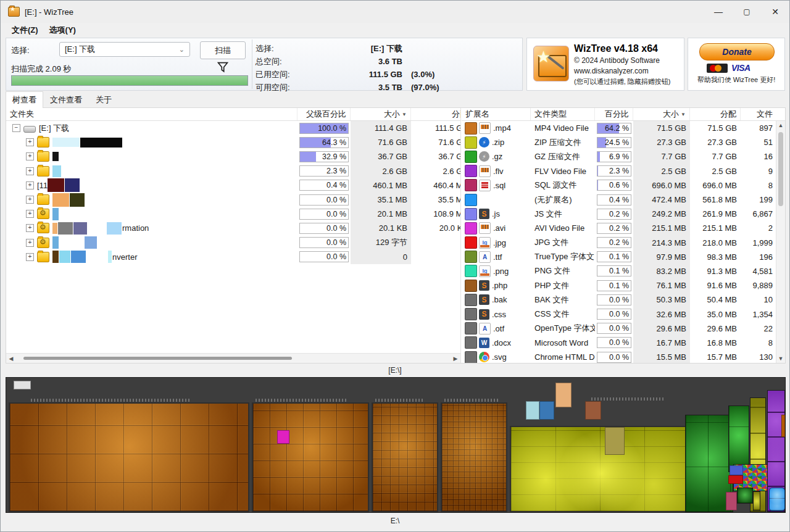 The image size is (790, 532). What do you see at coordinates (614, 114) in the screenshot?
I see `column-header-pct: 百分比` at bounding box center [614, 114].